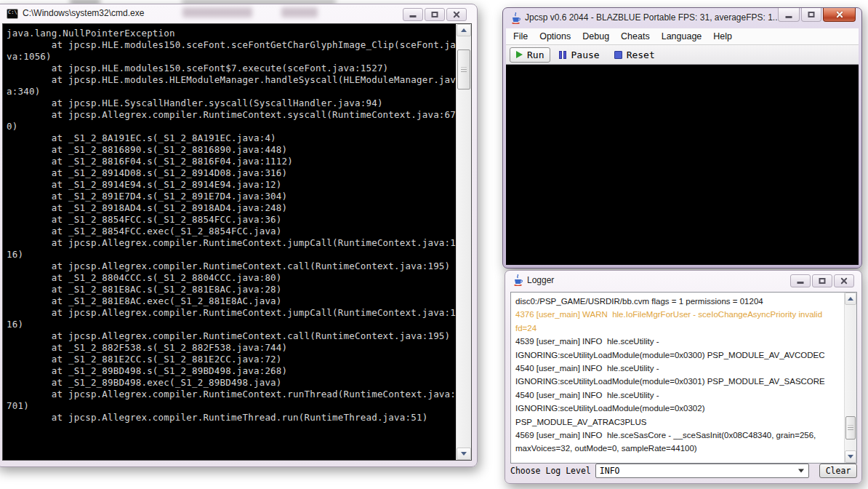 This screenshot has height=489, width=868. I want to click on console-line: at _S1_2_881E8AC.s(_S1_2_881E8AC.java:28…, so click(231, 290).